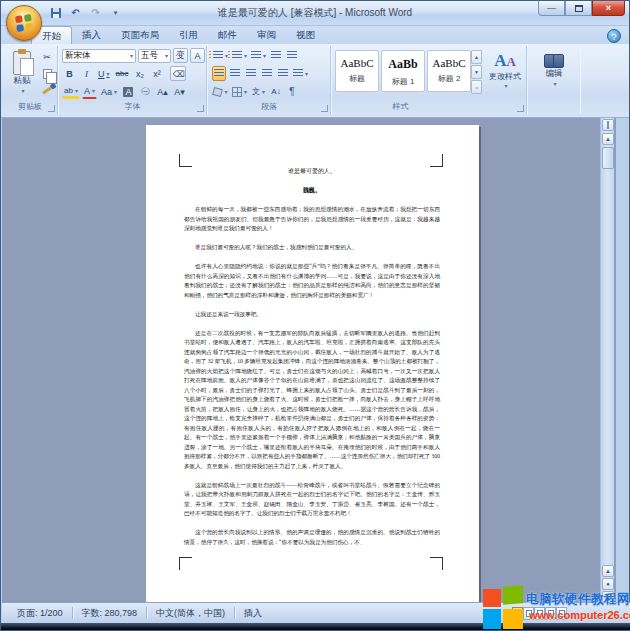  Describe the element at coordinates (608, 158) in the screenshot. I see `scrollbar-thumb` at that location.